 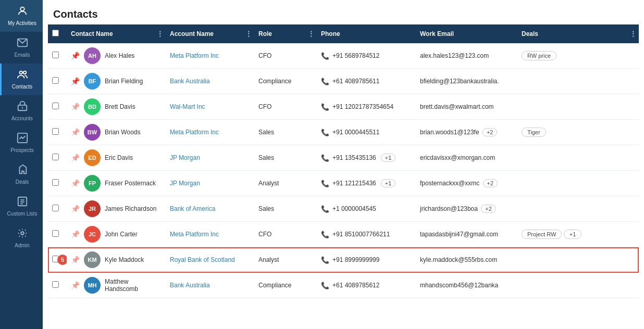 I want to click on table-row: 📌 FP Fraser Posternack JP Morgan Analyst…, so click(x=343, y=183).